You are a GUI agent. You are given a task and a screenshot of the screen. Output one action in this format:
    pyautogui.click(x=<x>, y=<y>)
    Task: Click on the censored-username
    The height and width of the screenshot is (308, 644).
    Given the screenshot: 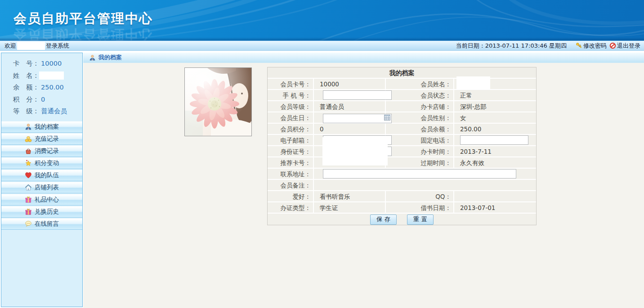 What is the action you would take?
    pyautogui.click(x=31, y=46)
    